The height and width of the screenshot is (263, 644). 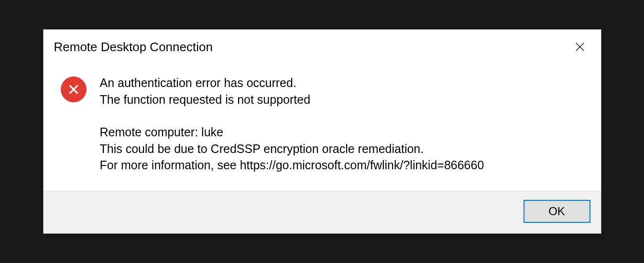 I want to click on error-icon, so click(x=74, y=89).